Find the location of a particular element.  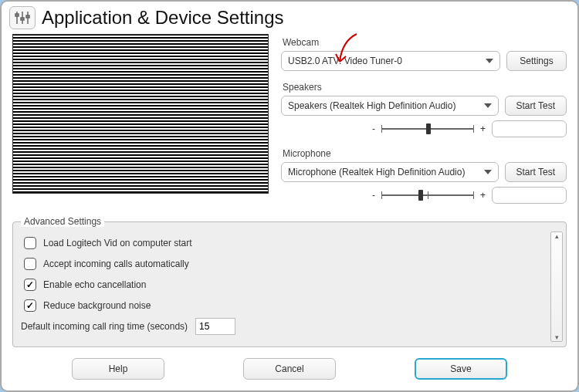

webcam-settings-button: Settings is located at coordinates (537, 61).